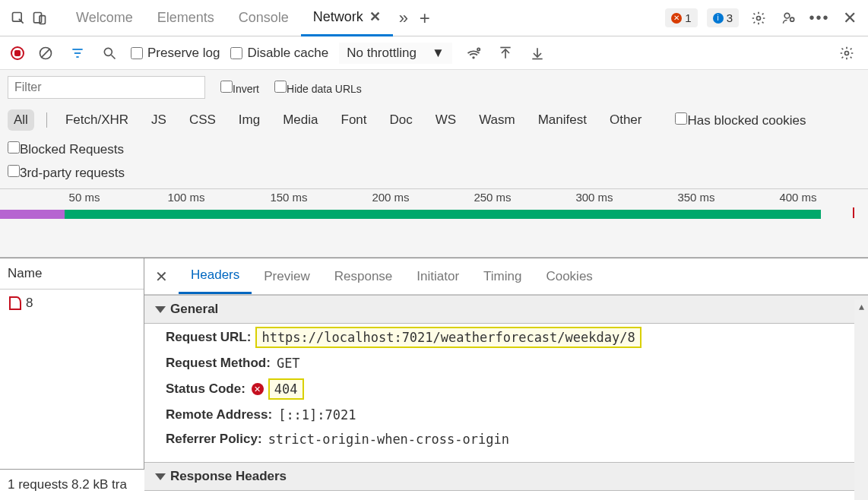 Image resolution: width=868 pixels, height=500 pixels. What do you see at coordinates (569, 277) in the screenshot?
I see `tab-cookies: Cookies` at bounding box center [569, 277].